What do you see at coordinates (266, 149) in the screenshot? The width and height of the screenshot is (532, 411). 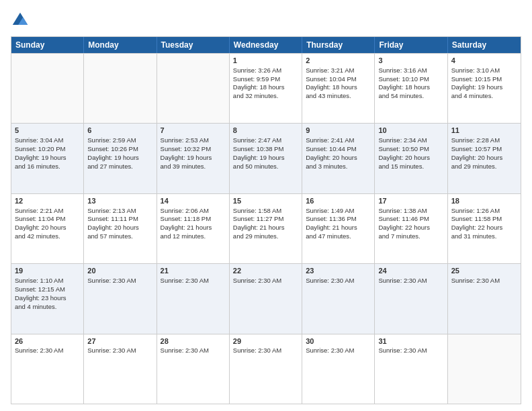 I see `day-info-line: Sunset: 10:38 PM` at bounding box center [266, 149].